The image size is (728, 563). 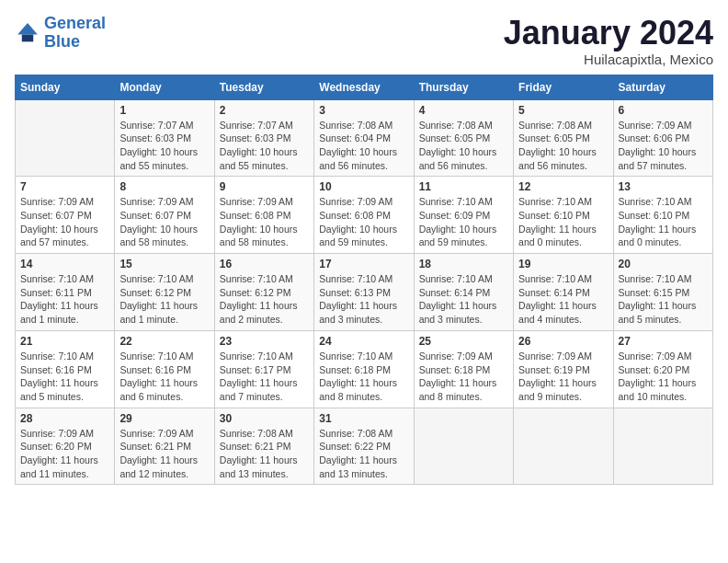 I want to click on calendar-cell: 4Sunrise: 7:08 AM Sunset: 6:05 PM Daylig…, so click(x=463, y=138).